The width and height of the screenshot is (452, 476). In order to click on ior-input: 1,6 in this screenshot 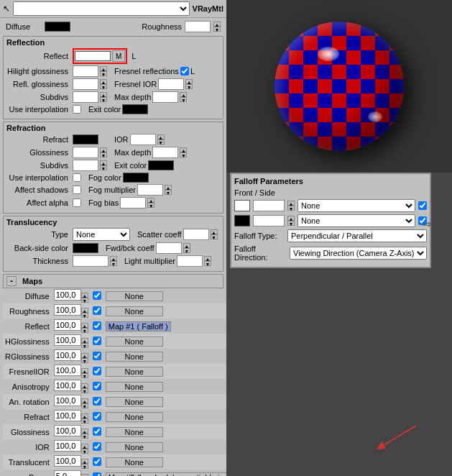, I will do `click(143, 139)`.